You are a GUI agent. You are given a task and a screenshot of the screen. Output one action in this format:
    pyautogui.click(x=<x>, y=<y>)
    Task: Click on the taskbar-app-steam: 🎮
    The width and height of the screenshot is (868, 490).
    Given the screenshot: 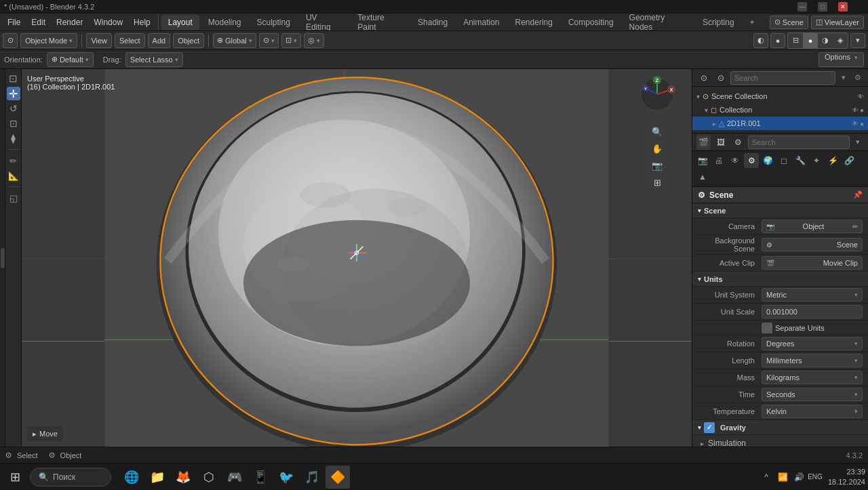 What is the action you would take?
    pyautogui.click(x=235, y=477)
    